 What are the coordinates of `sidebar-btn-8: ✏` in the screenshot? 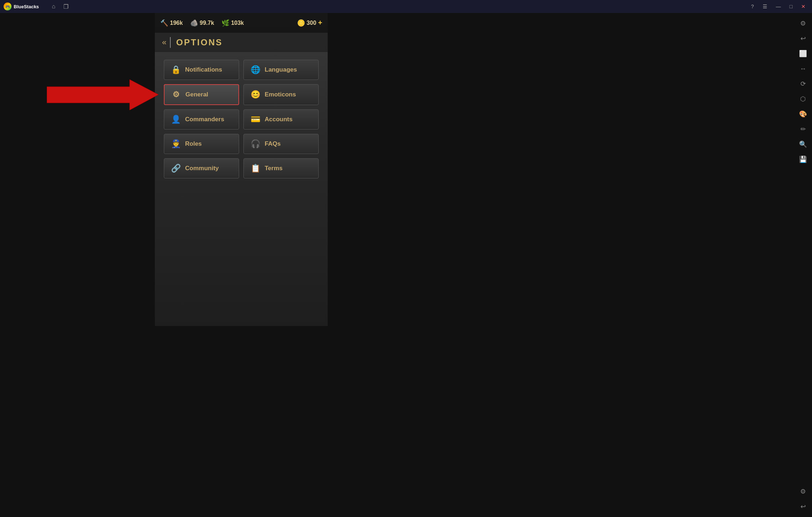 It's located at (803, 129).